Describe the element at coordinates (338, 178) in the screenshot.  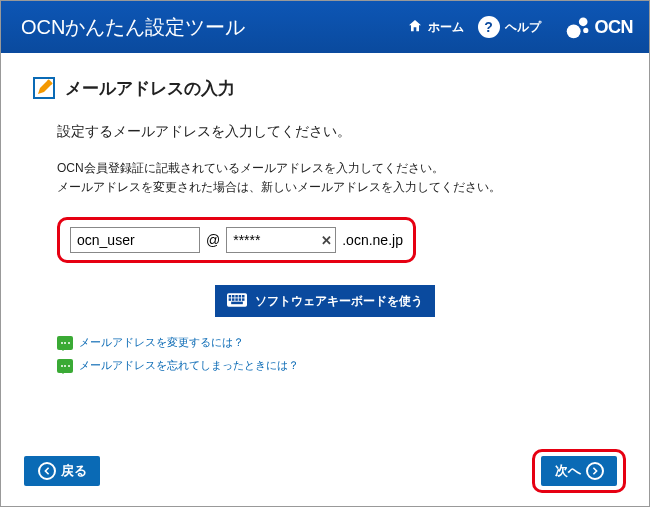
I see `description: OCN会員登録証に記載されているメールアドレスを入力してください。 メールアドレ…` at that location.